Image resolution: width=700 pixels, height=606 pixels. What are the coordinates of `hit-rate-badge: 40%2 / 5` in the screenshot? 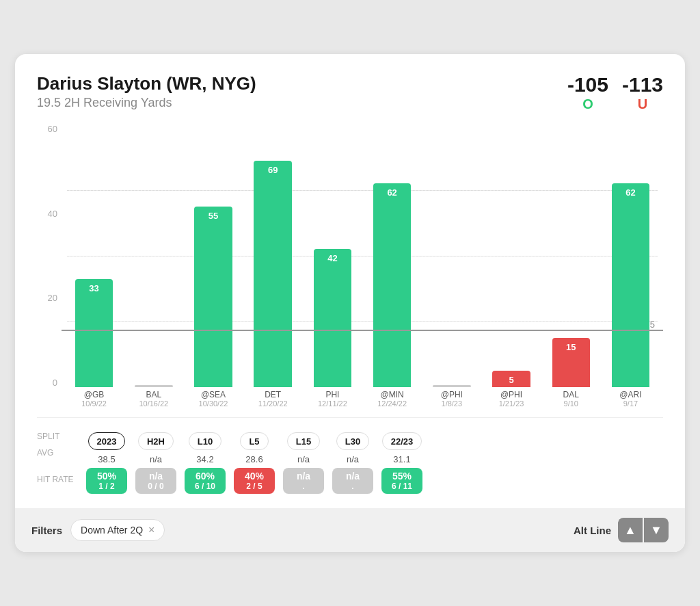 It's located at (254, 481).